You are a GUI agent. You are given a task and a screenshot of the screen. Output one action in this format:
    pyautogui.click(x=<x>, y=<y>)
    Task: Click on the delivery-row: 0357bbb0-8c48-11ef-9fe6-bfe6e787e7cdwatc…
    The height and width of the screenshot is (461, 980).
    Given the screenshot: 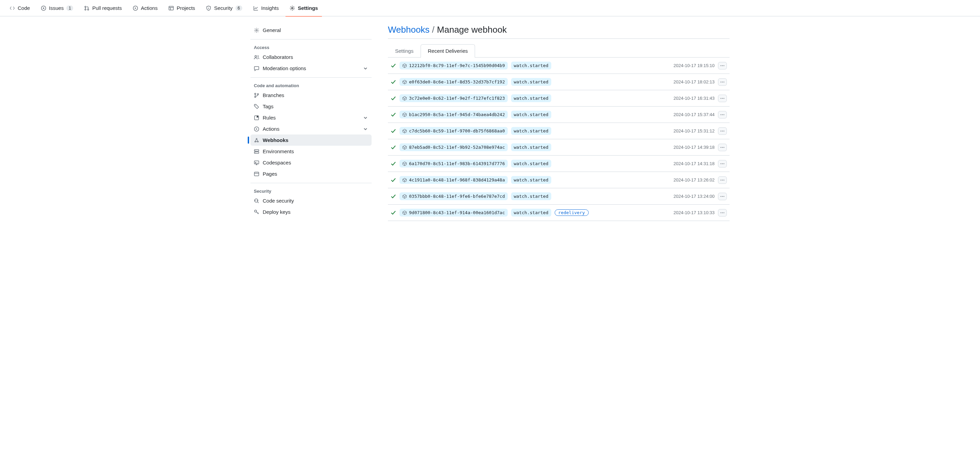 What is the action you would take?
    pyautogui.click(x=559, y=196)
    